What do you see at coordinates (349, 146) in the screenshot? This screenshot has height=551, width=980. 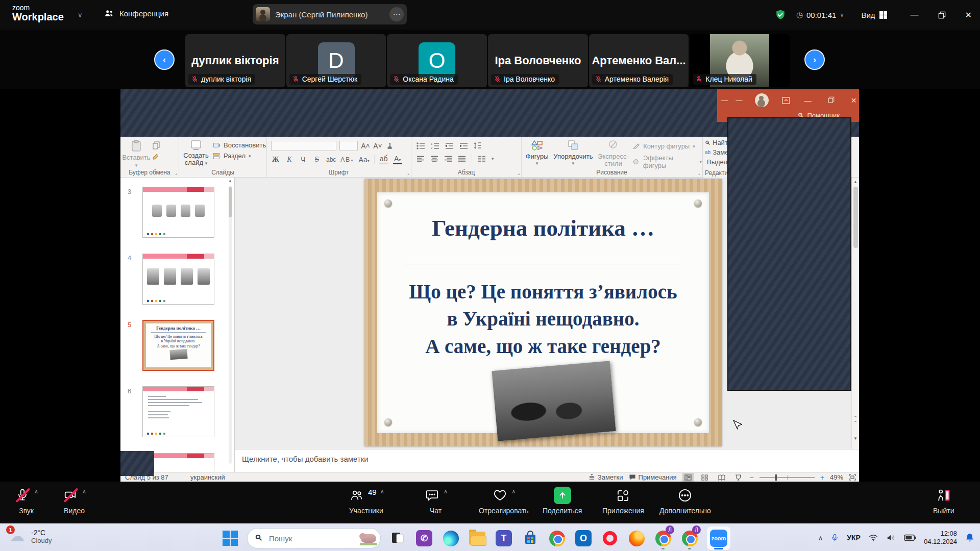 I see `font-size-combo` at bounding box center [349, 146].